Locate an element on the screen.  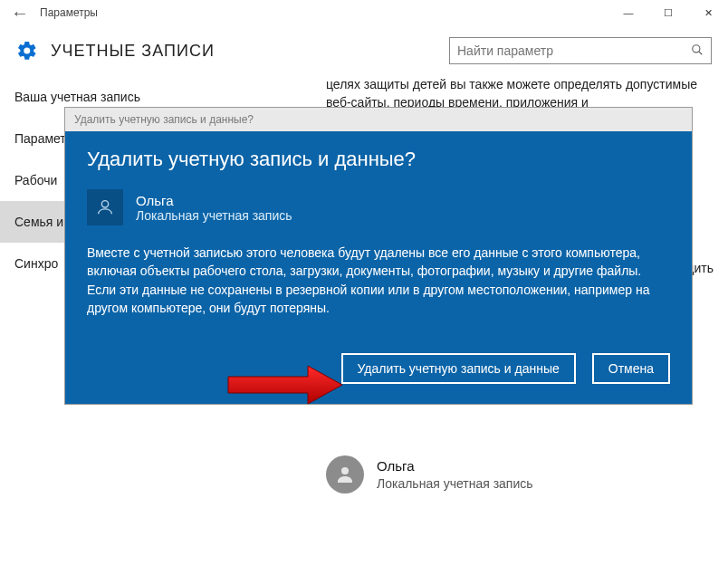
user-row: Ольга Локальная учетная запись is located at coordinates (518, 474).